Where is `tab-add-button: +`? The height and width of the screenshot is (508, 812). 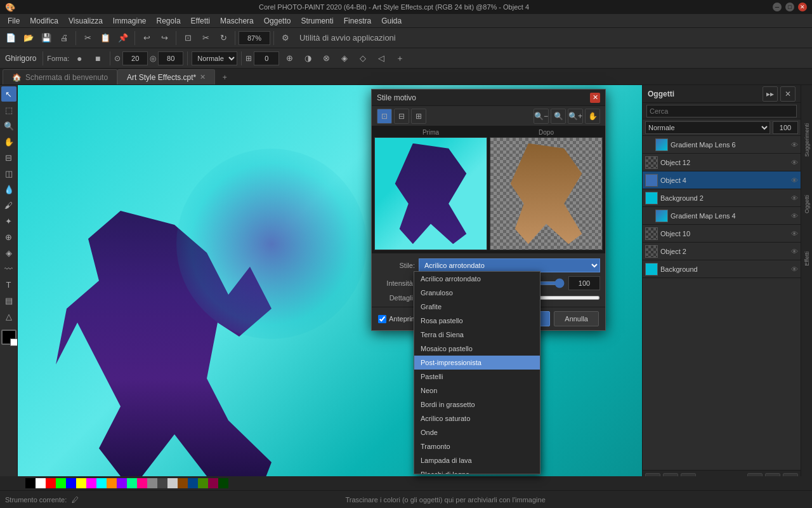
tab-add-button: + is located at coordinates (225, 77).